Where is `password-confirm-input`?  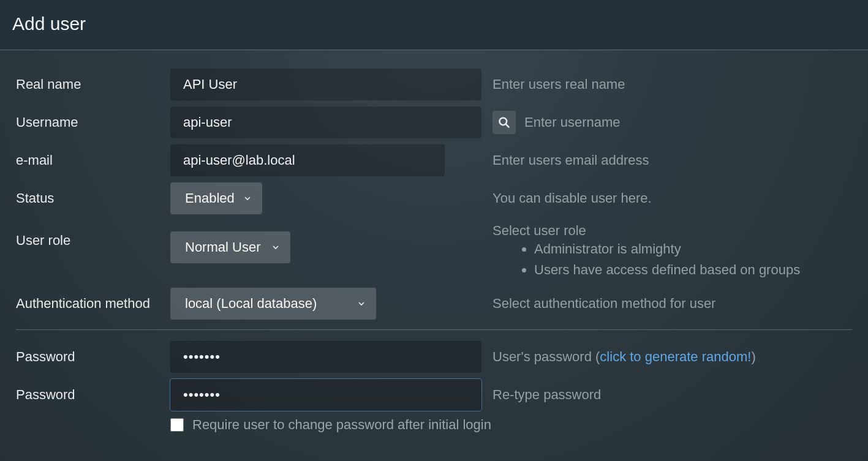 password-confirm-input is located at coordinates (326, 395).